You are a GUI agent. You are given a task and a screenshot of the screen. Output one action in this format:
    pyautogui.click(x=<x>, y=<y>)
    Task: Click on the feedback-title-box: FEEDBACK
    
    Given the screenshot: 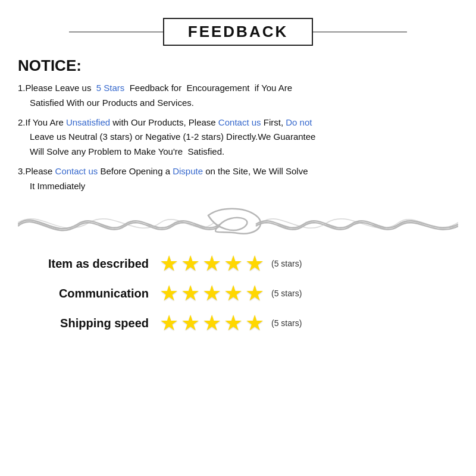 What is the action you would take?
    pyautogui.click(x=238, y=32)
    